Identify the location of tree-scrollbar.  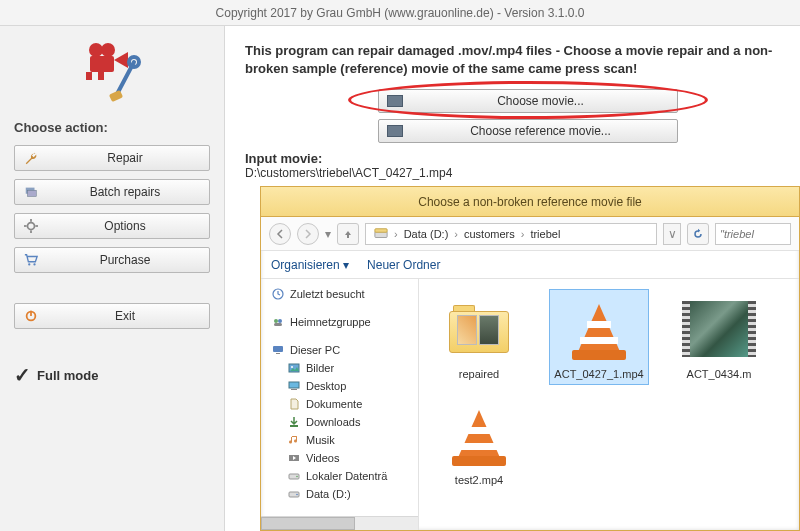
(340, 523).